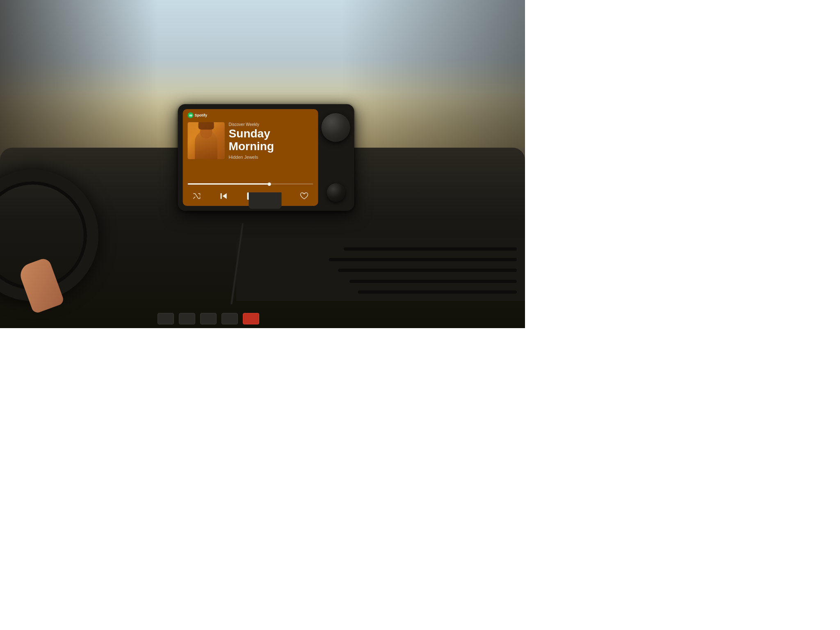  Describe the element at coordinates (191, 115) in the screenshot. I see `spotify-icon` at that location.